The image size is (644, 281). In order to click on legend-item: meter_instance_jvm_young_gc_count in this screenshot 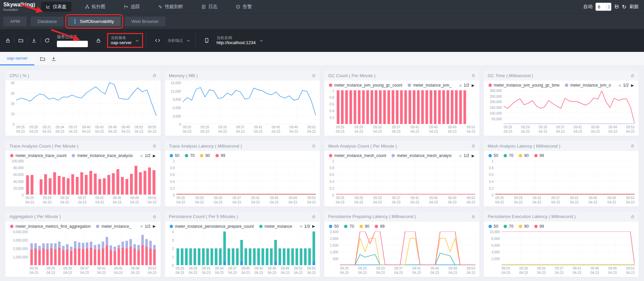, I will do `click(366, 85)`.